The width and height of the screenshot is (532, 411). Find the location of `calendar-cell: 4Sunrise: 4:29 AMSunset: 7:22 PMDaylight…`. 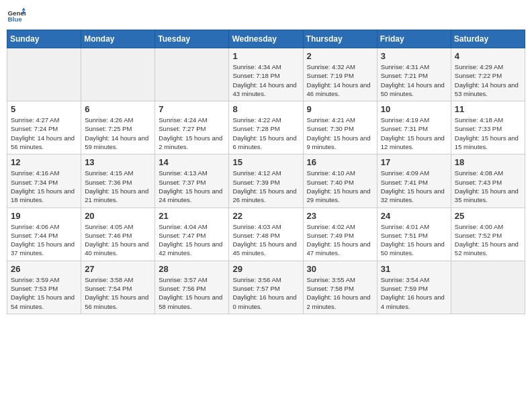

calendar-cell: 4Sunrise: 4:29 AMSunset: 7:22 PMDaylight… is located at coordinates (488, 75).